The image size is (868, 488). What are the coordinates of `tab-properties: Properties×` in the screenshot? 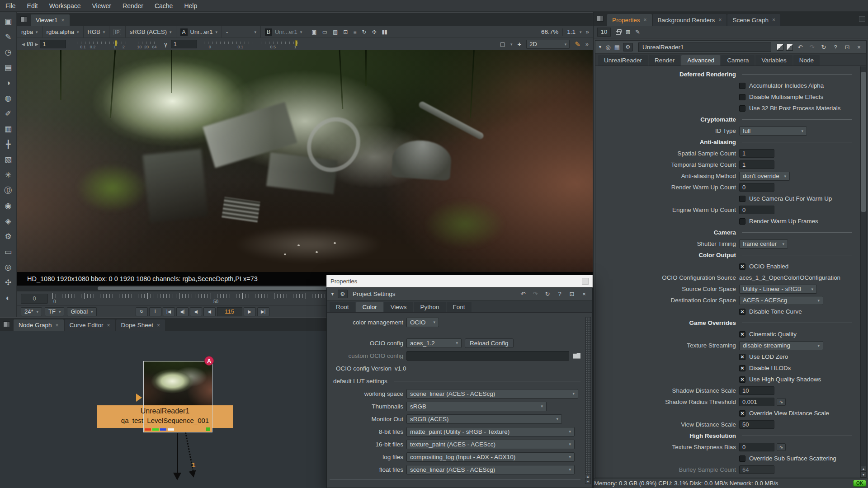 It's located at (629, 20).